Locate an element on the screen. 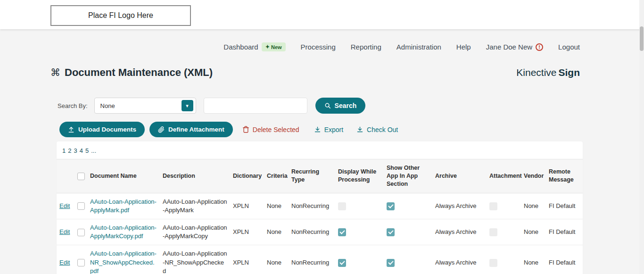 The height and width of the screenshot is (274, 644). search-row: Search By: None ▾ Search is located at coordinates (351, 106).